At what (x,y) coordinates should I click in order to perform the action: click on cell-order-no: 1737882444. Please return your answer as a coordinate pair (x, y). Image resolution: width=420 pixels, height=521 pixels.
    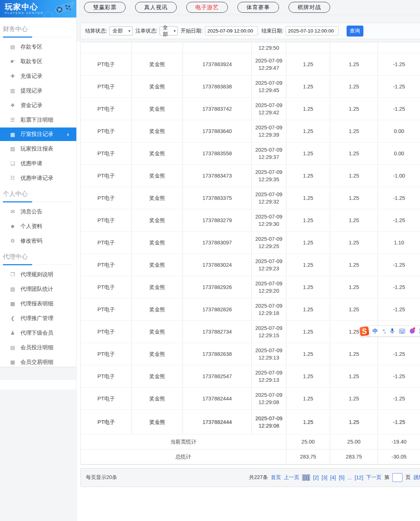
    Looking at the image, I should click on (217, 399).